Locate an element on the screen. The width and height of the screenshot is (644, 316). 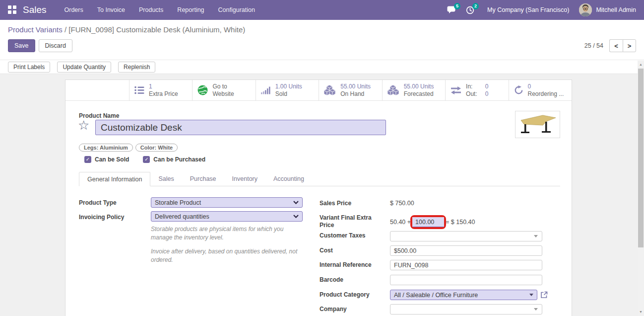
internal-reference-label: Internal Reference is located at coordinates (353, 265).